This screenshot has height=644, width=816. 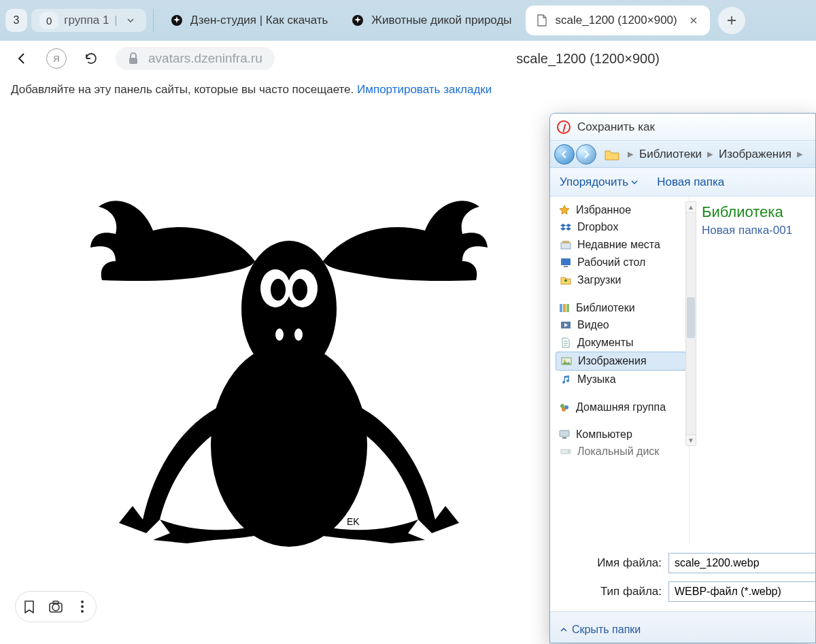 I want to click on tab-group-label: группа 1, so click(x=86, y=20).